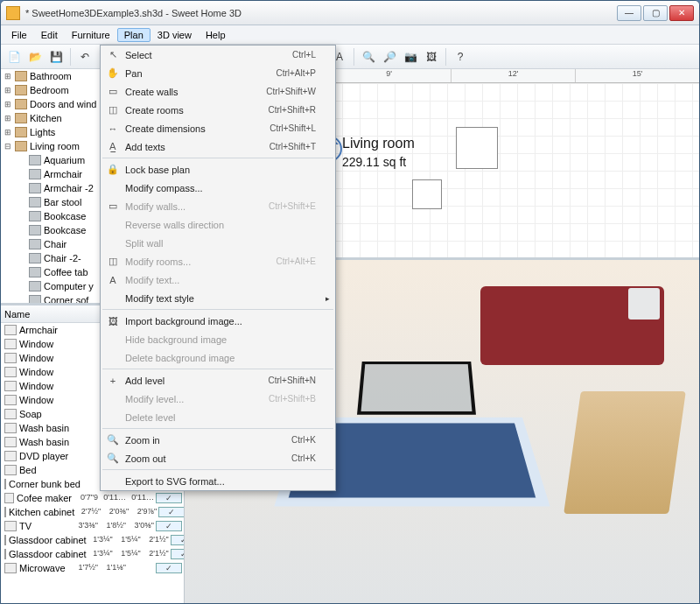 The height and width of the screenshot is (604, 700). I want to click on menu-shortcut: Ctrl+Shift+W, so click(290, 91).